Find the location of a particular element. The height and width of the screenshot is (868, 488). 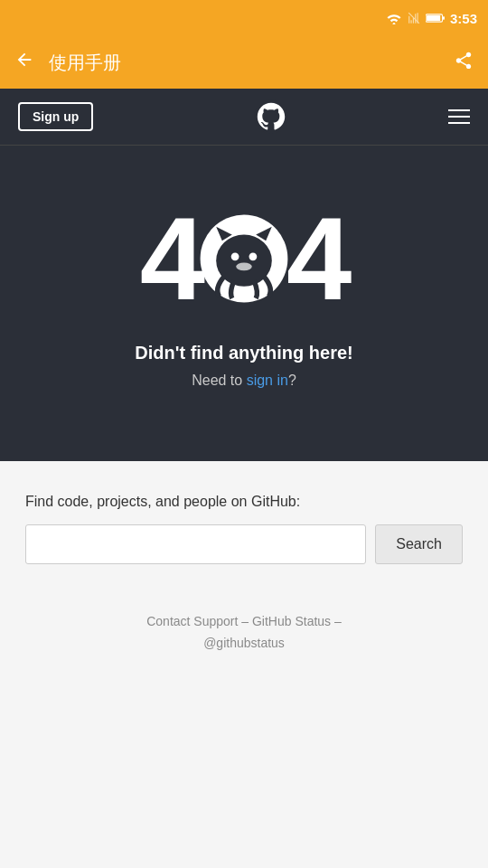

footer-line2: @githubstatus is located at coordinates (244, 643).